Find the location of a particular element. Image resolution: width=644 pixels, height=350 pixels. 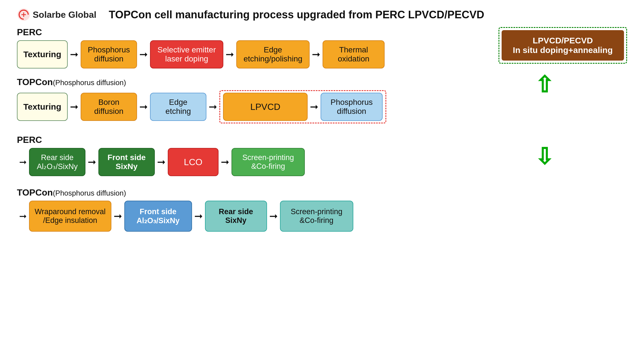

box-edge-etching-perc: Edgeetching/polishing is located at coordinates (273, 54).